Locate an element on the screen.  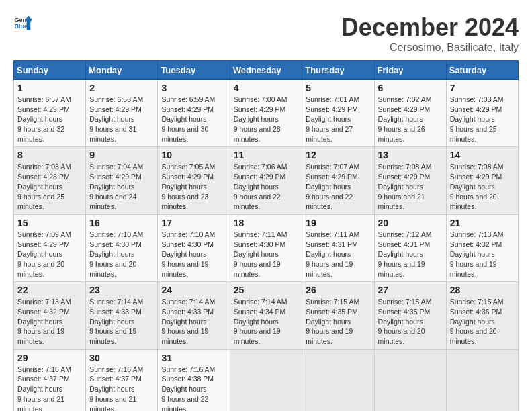
day-number: 18 is located at coordinates (266, 223).